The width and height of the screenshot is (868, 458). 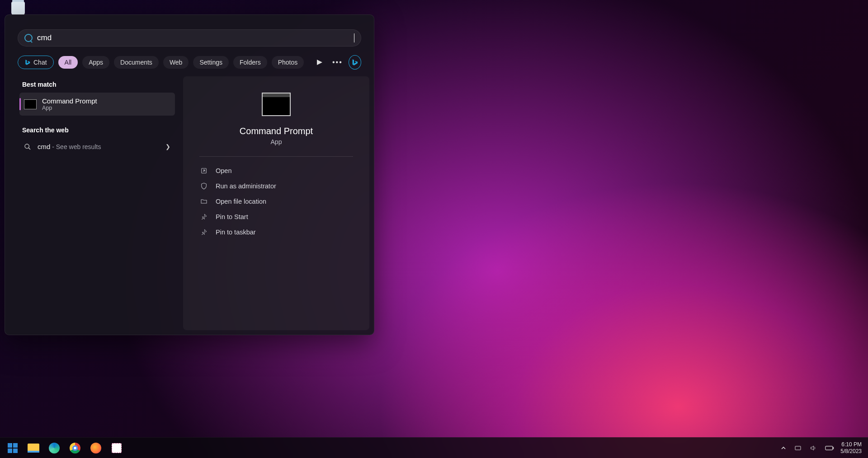 I want to click on search-bar: cmd, so click(x=189, y=38).